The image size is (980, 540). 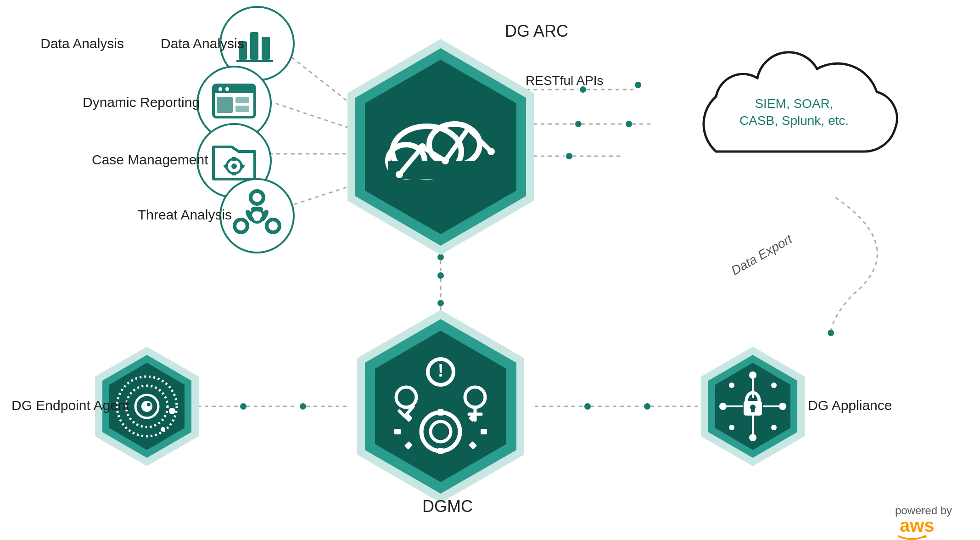 What do you see at coordinates (850, 405) in the screenshot?
I see `dg-appliance-label: DG Appliance` at bounding box center [850, 405].